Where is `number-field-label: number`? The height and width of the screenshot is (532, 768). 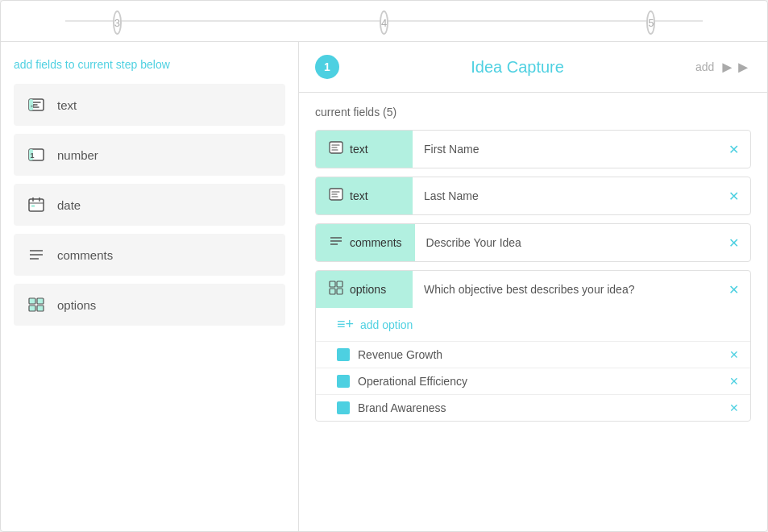
number-field-label: number is located at coordinates (77, 155).